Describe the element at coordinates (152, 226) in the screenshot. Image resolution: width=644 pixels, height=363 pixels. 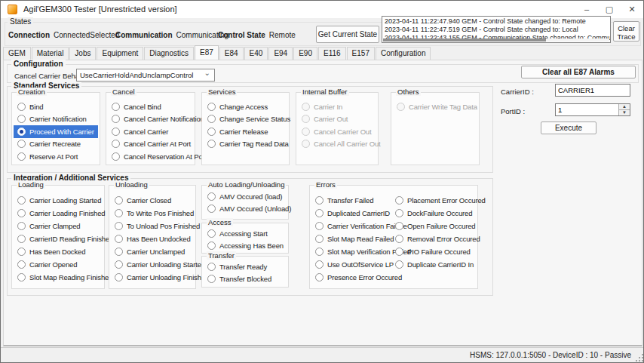
I see `radio-to-unload-pos-finished: To Unload Pos Finished` at that location.